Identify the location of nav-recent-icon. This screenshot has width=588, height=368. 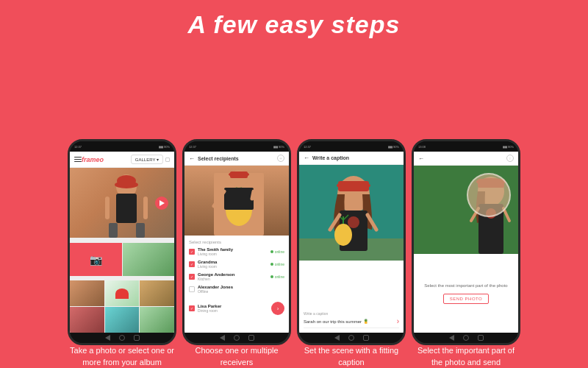
(137, 338).